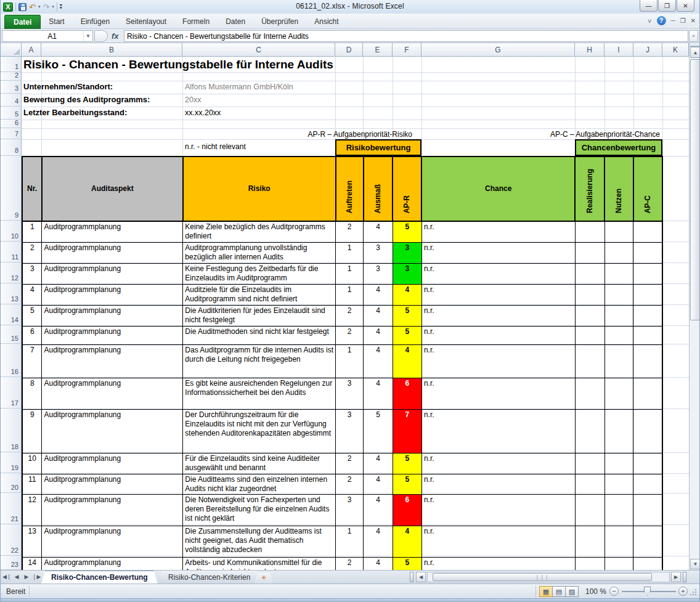 Image resolution: width=700 pixels, height=602 pixels. What do you see at coordinates (11, 315) in the screenshot?
I see `row-header-14: 14` at bounding box center [11, 315].